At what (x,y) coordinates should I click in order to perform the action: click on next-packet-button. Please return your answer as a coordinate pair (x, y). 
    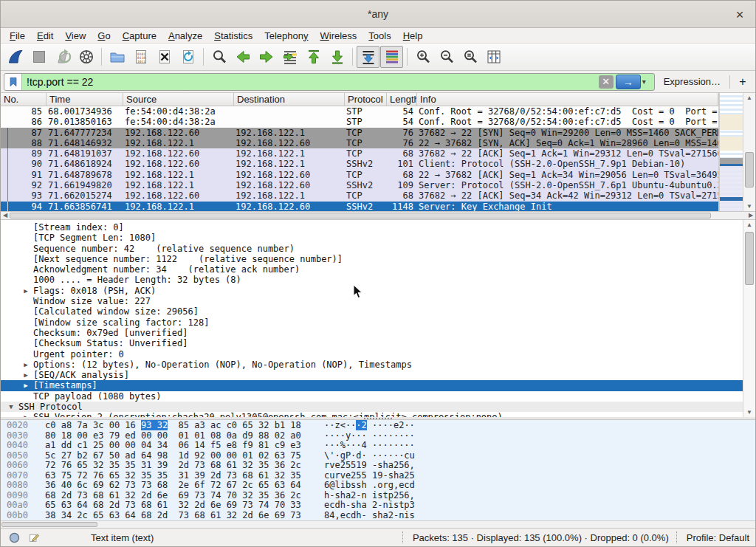
    Looking at the image, I should click on (266, 57).